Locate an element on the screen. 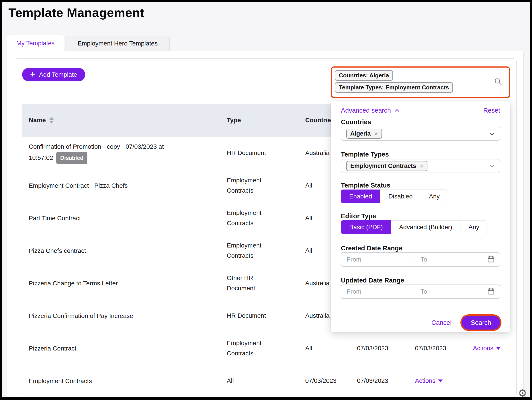 Image resolution: width=532 pixels, height=400 pixels. editor-option-advanced-builder: Advanced (Builder) is located at coordinates (426, 227).